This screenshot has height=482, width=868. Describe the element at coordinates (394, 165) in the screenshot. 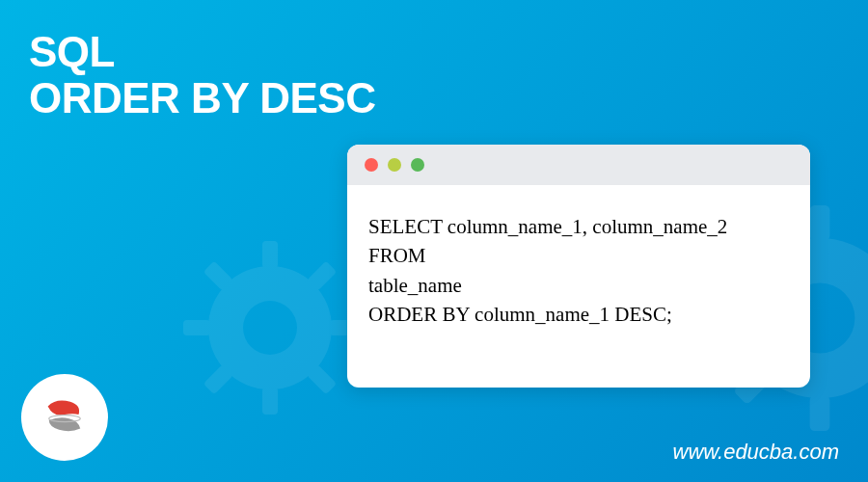

I see `window-minimize-dot` at that location.